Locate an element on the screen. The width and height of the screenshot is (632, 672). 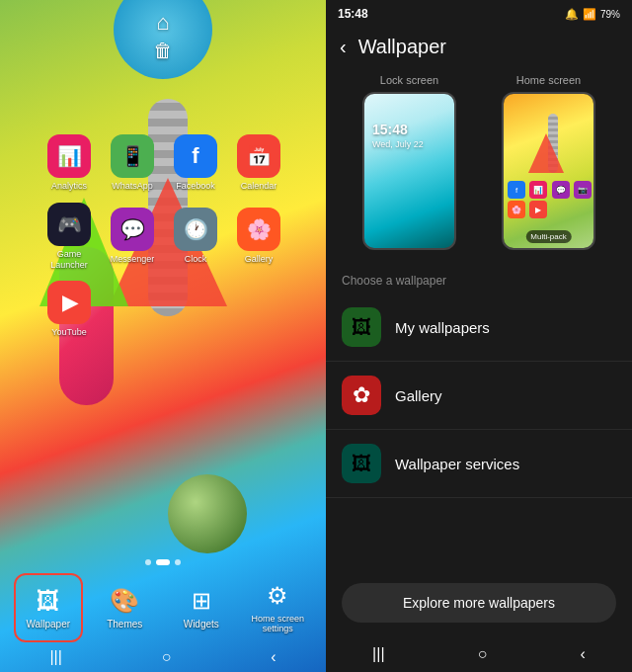
clock-label: Clock is located at coordinates (196, 259).